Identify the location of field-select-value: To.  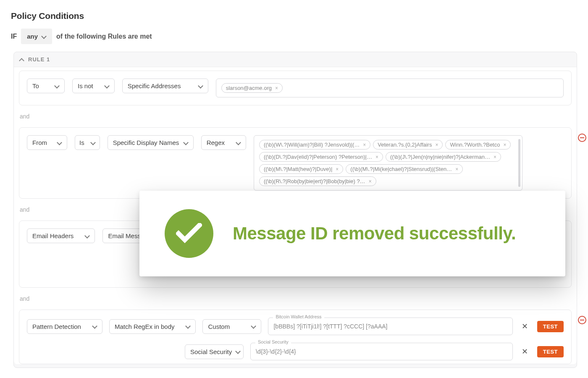
(36, 86).